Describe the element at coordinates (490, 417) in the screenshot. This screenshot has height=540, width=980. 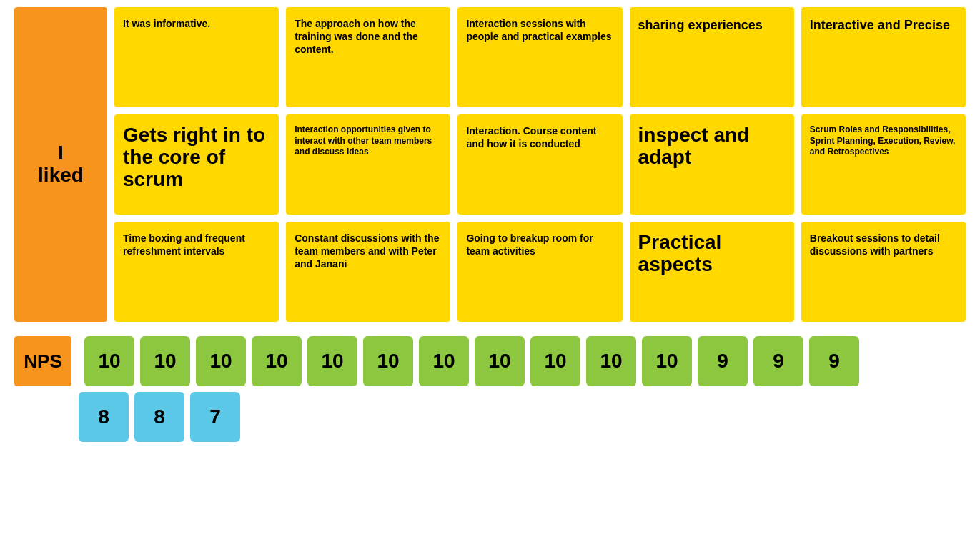
I see `nps-row-blue: 887` at that location.